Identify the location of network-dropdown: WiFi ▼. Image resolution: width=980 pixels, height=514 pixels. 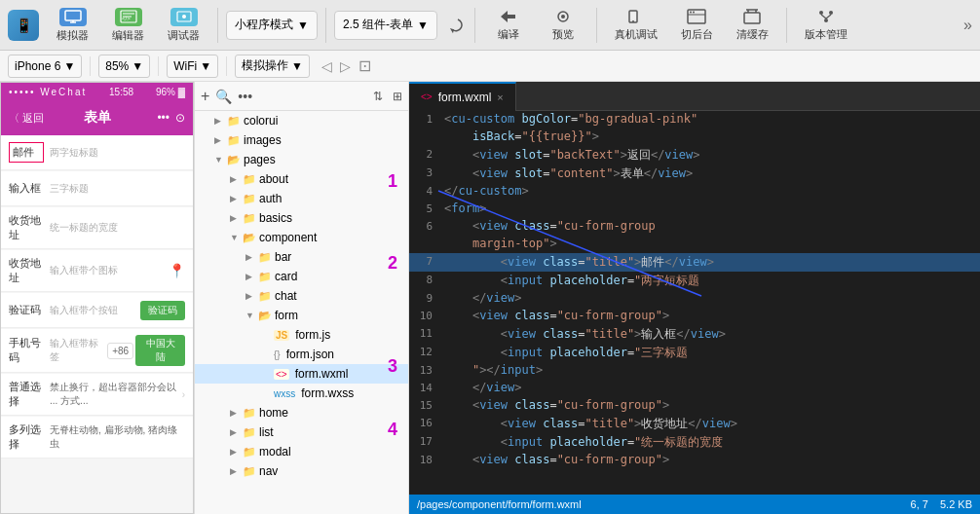
(193, 66).